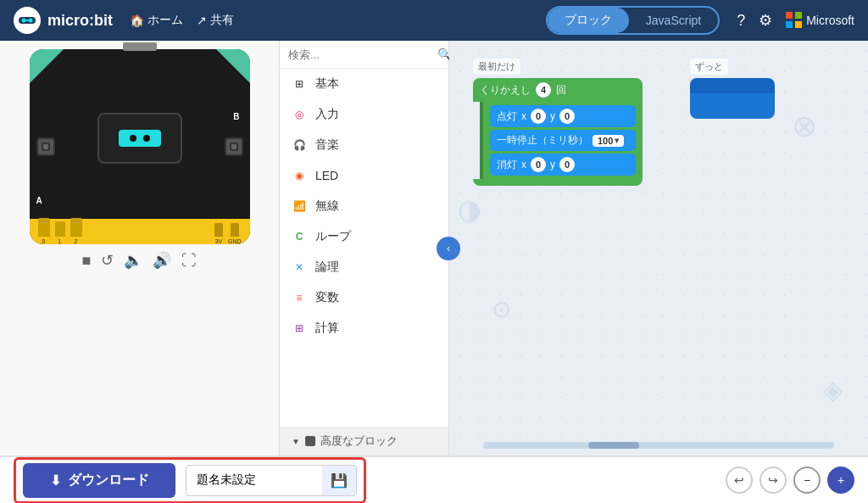 This screenshot has height=503, width=868. What do you see at coordinates (46, 147) in the screenshot?
I see `button-a` at bounding box center [46, 147].